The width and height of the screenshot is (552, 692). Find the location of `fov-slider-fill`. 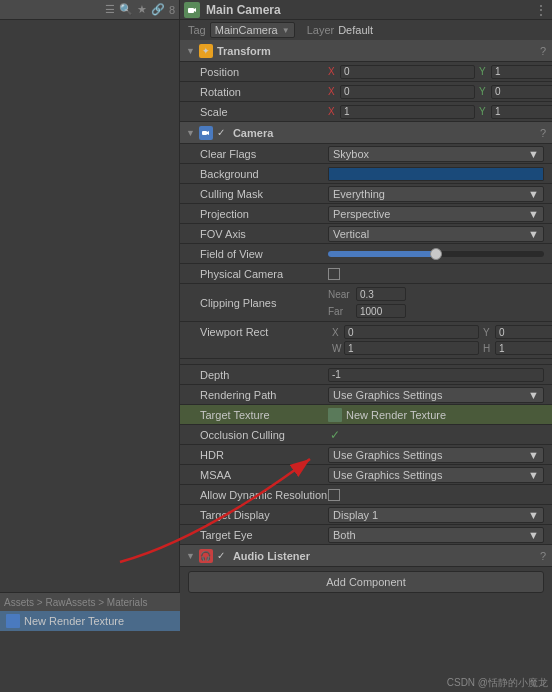

fov-slider-fill is located at coordinates (382, 254).